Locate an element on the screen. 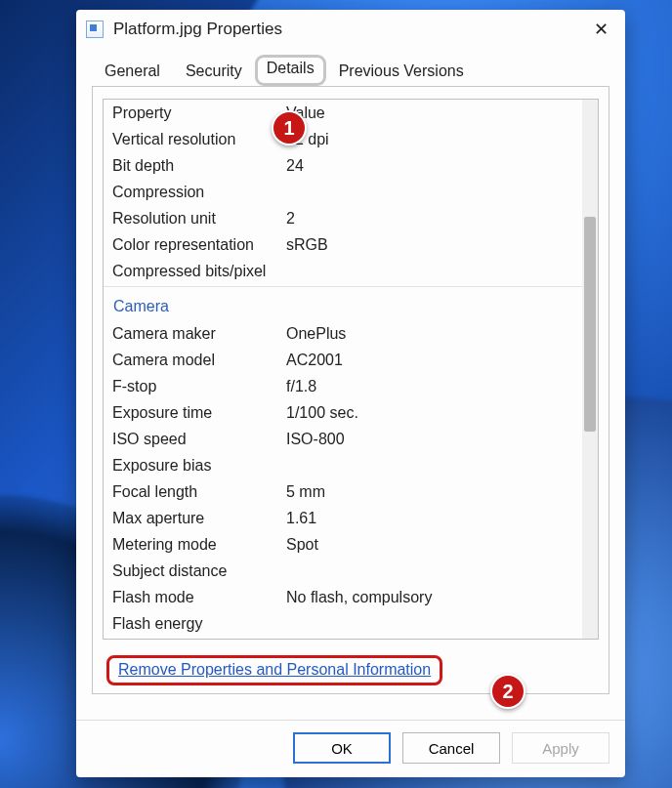 The height and width of the screenshot is (788, 672). prop-label: Flash energy is located at coordinates (199, 623).